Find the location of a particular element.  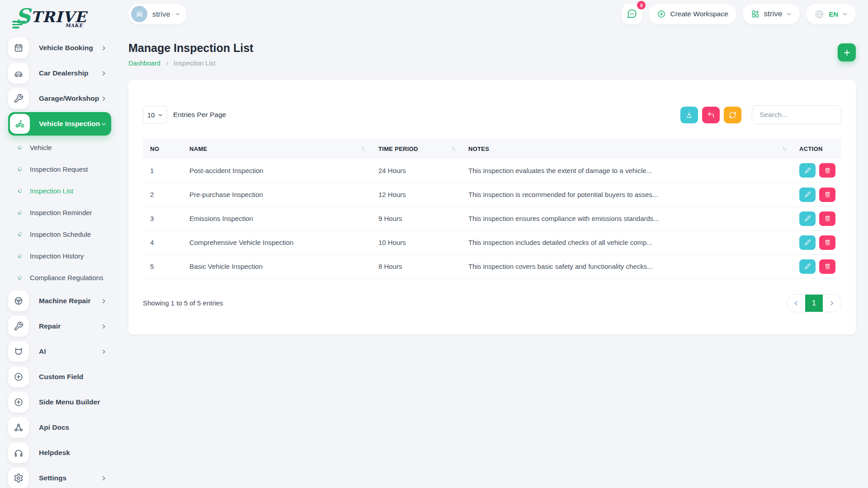

logo-speed-lines-icon is located at coordinates (19, 24).